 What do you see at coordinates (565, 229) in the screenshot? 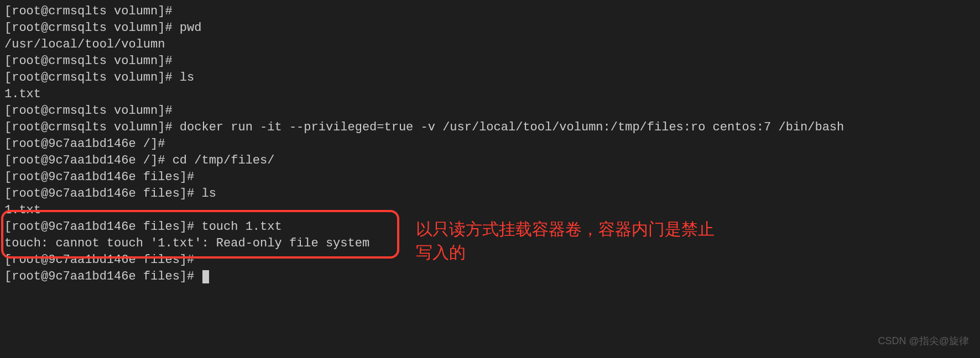
I see `annotation-line1: 以只读方式挂载容器卷，容器内门是禁止` at bounding box center [565, 229].